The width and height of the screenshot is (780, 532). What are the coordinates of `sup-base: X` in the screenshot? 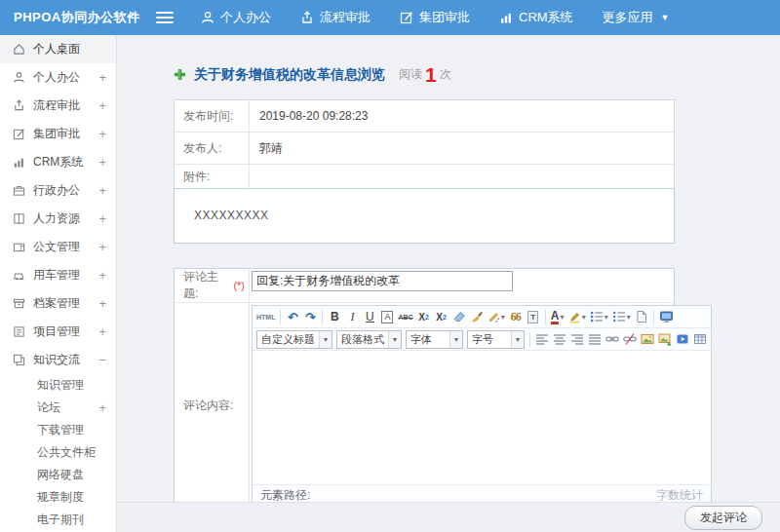 It's located at (421, 318).